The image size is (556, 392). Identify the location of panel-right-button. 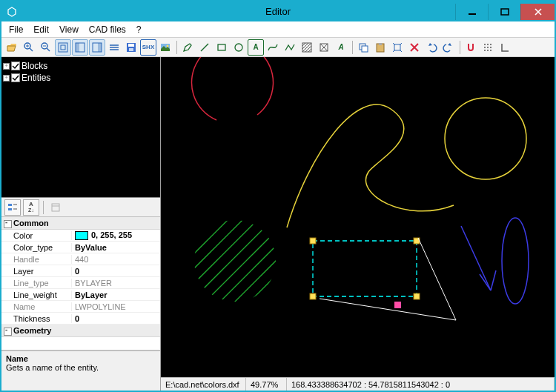
(97, 47).